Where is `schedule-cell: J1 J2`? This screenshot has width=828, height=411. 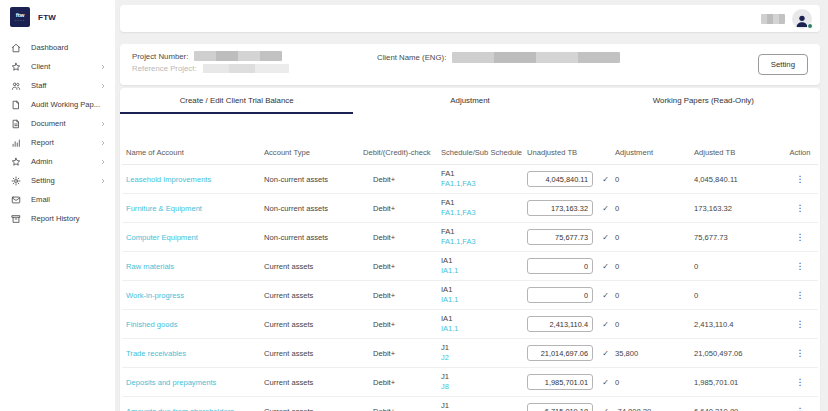
schedule-cell: J1 J2 is located at coordinates (480, 354).